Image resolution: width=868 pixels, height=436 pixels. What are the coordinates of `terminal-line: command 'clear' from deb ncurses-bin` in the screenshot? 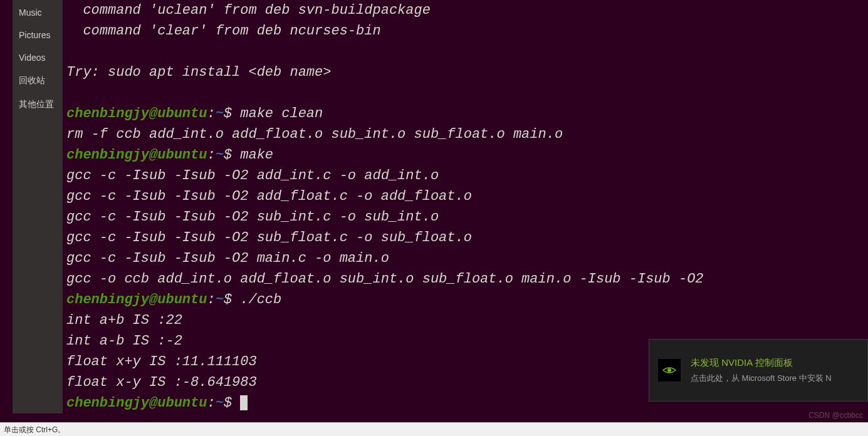 It's located at (465, 31).